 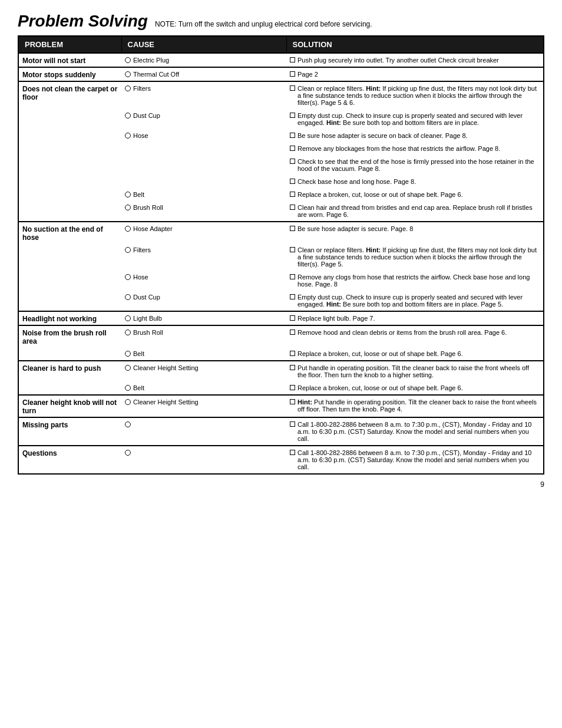 I want to click on table-row: Remove any blockages from the hose that …, so click(x=281, y=149).